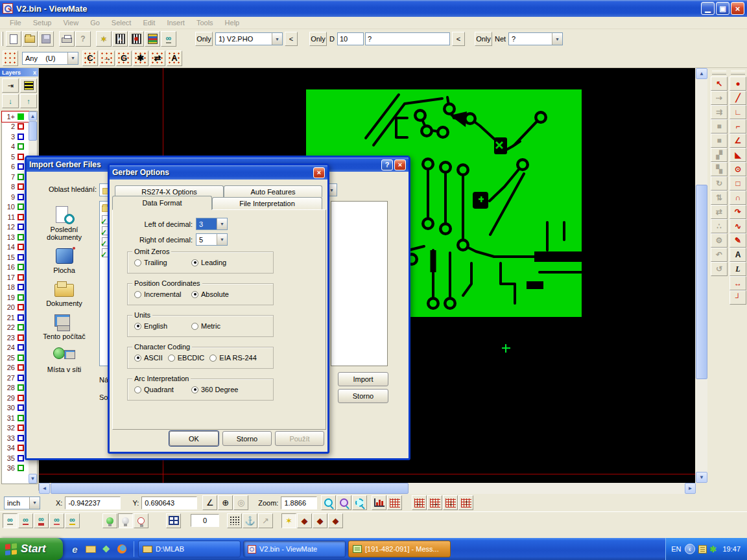 This screenshot has width=747, height=560. What do you see at coordinates (458, 39) in the screenshot?
I see `prev-dcode-button: <` at bounding box center [458, 39].